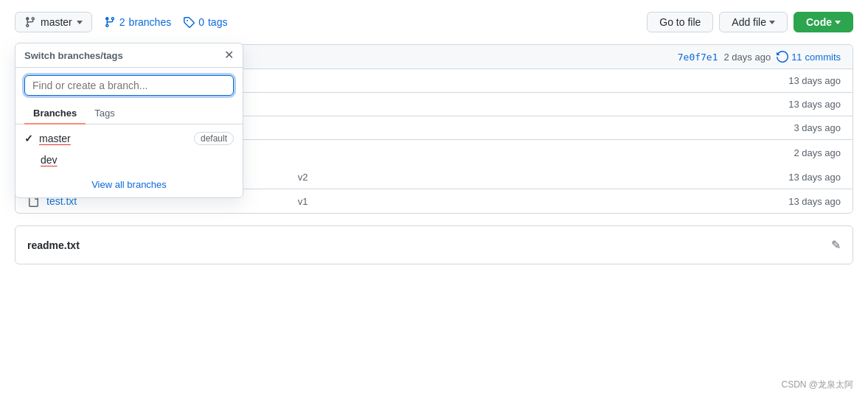 The width and height of the screenshot is (868, 400). I want to click on view-all-branches-link: View all branches, so click(129, 186).